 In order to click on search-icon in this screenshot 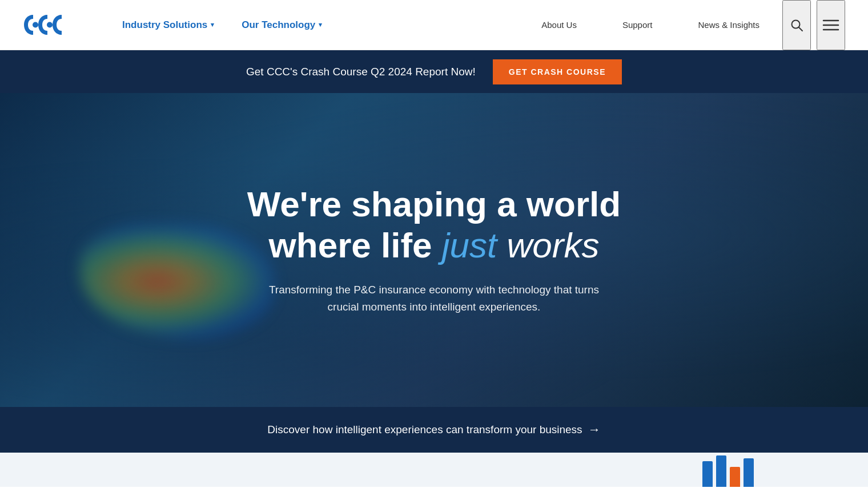, I will do `click(797, 25)`.